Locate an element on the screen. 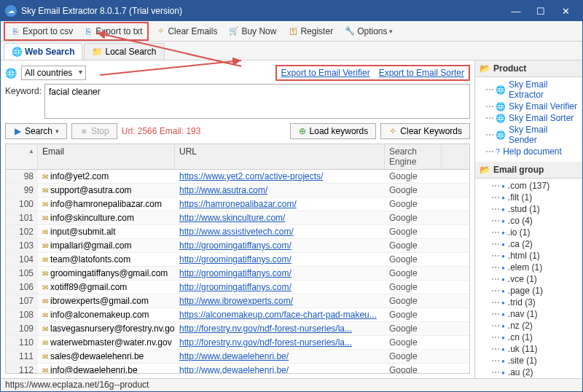 This screenshot has width=583, height=392. row-email: ✉info@alconemakeup.com is located at coordinates (106, 315).